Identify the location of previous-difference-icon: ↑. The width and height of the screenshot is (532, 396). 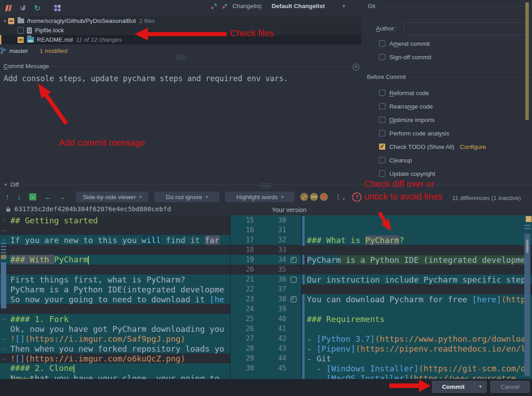
(7, 197).